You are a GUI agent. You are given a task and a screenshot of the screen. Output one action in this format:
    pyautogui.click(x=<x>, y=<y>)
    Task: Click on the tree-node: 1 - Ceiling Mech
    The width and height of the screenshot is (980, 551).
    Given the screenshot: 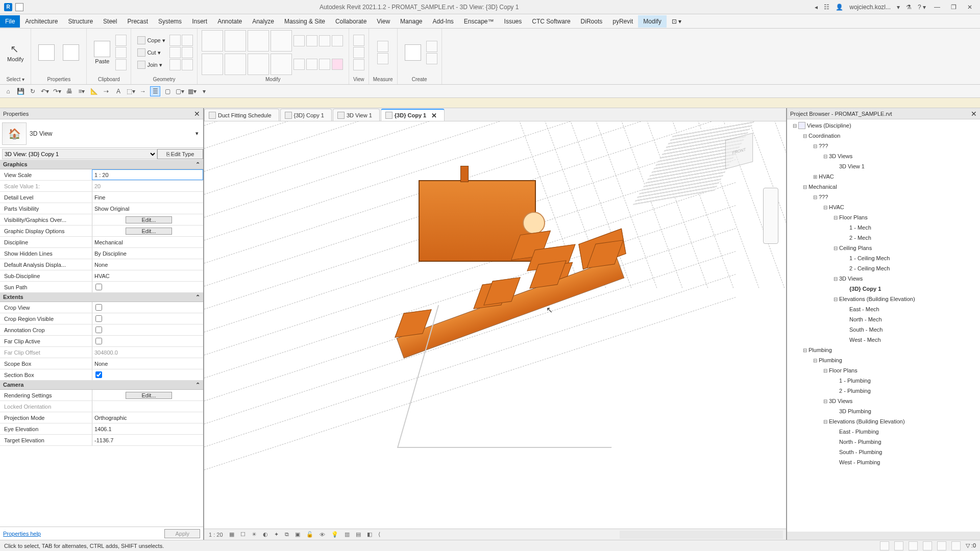 What is the action you would take?
    pyautogui.click(x=884, y=258)
    